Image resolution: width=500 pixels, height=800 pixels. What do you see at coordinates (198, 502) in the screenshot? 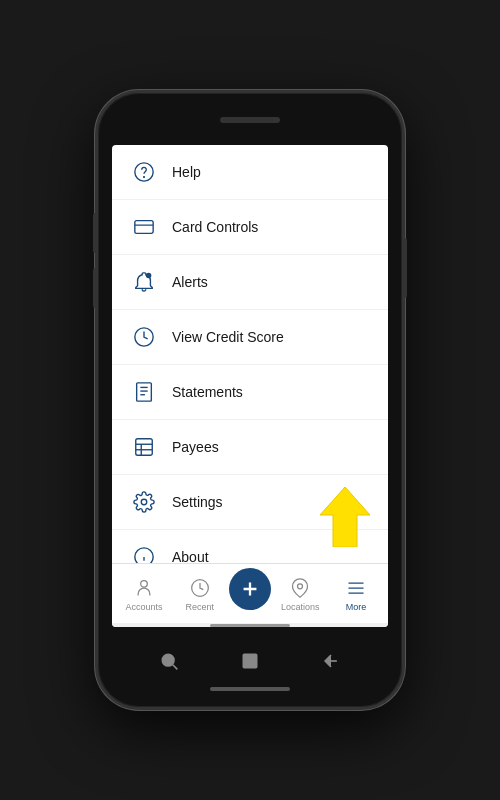
I see `menu-label-settings: Settings` at bounding box center [198, 502].